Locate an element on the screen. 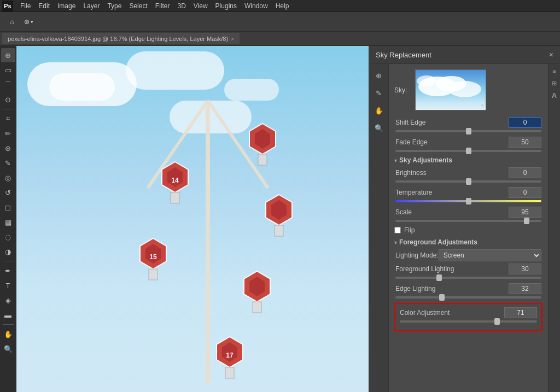 This screenshot has width=560, height=392. scale-slider-track is located at coordinates (468, 221).